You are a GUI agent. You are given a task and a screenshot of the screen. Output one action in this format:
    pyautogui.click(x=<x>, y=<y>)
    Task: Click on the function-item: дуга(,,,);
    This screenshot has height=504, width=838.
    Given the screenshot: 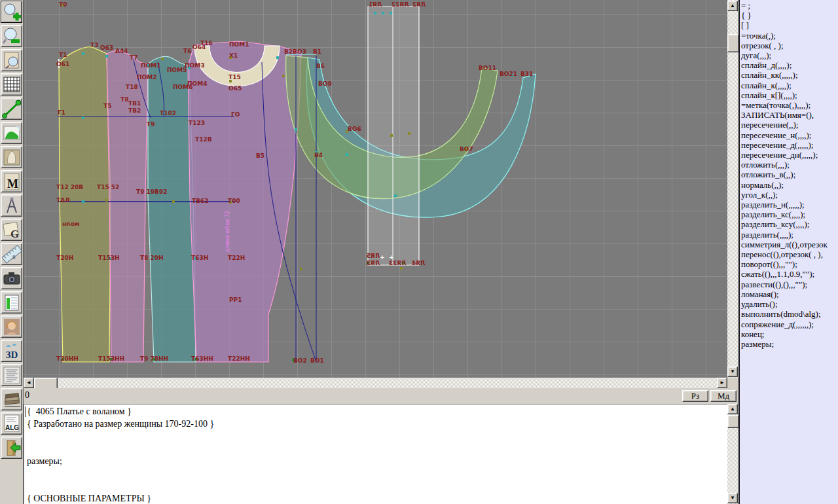 What is the action you would take?
    pyautogui.click(x=790, y=55)
    